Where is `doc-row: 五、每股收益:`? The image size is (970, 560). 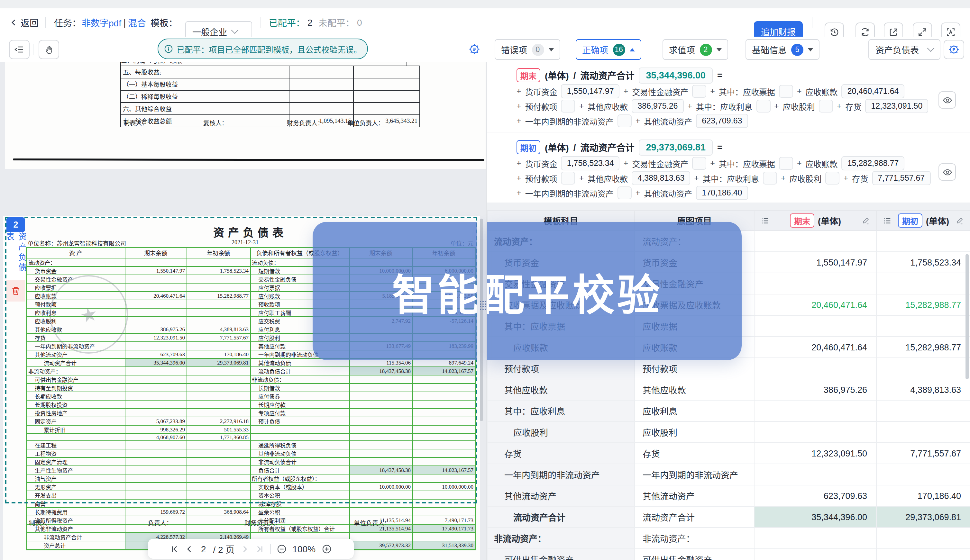 doc-row: 五、每股收益: is located at coordinates (270, 72).